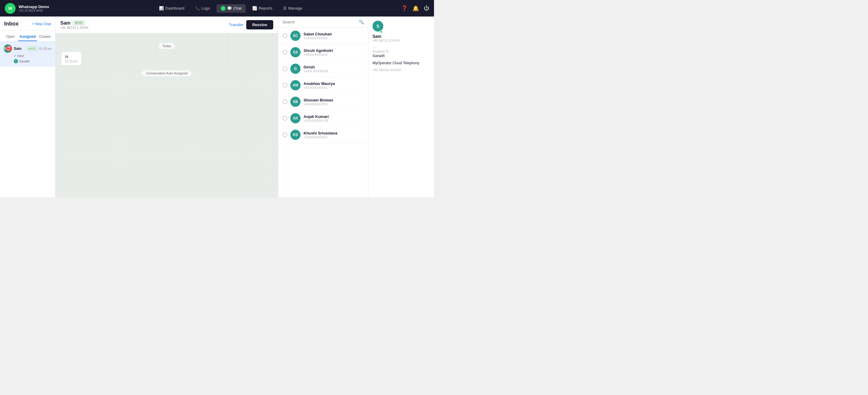 The height and width of the screenshot is (395, 868). Describe the element at coordinates (172, 8) in the screenshot. I see `nav-dashboard: 📊 Dashboard` at that location.